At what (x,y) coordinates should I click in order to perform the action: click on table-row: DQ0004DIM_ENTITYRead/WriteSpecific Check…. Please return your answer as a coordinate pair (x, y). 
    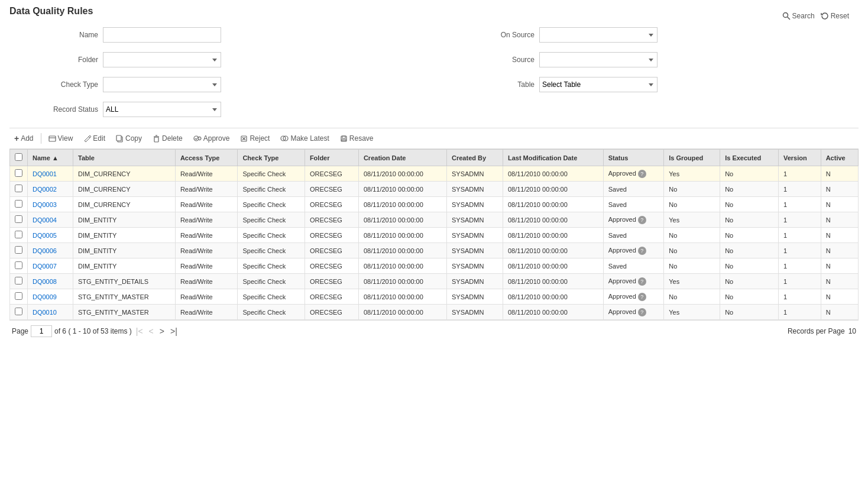
    Looking at the image, I should click on (434, 220).